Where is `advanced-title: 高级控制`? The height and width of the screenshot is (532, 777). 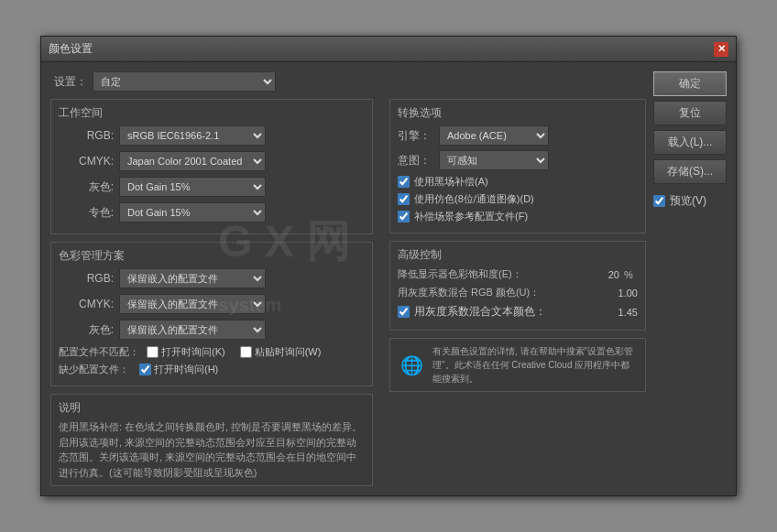
advanced-title: 高级控制 is located at coordinates (518, 255).